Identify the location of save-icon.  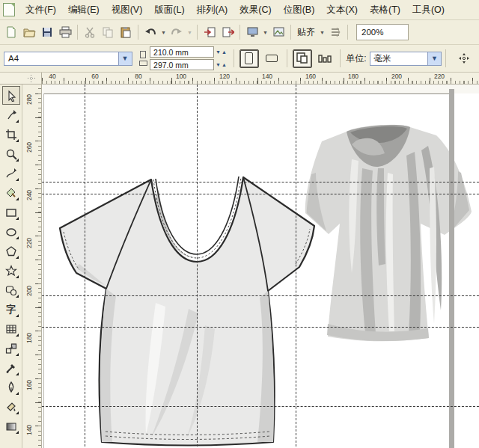
(47, 32).